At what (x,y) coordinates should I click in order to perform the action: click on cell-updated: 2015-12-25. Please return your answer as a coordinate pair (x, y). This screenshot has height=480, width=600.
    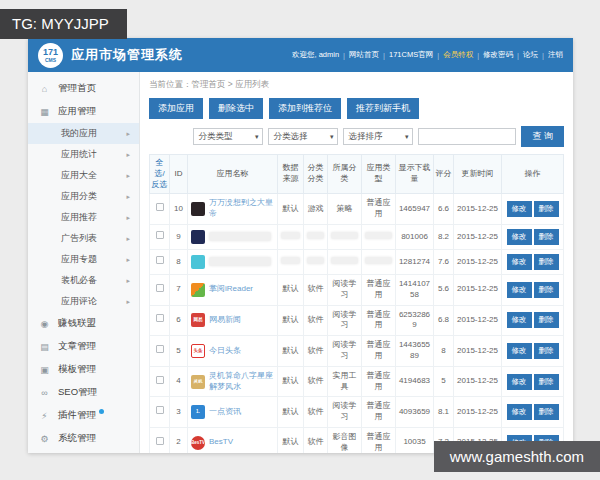
    Looking at the image, I should click on (478, 210).